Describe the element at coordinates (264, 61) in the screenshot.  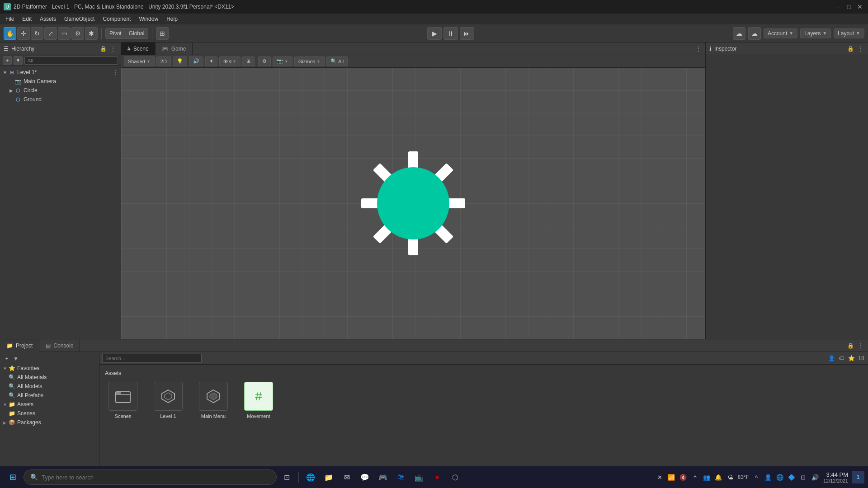
I see `transform-mode-btn: ⚙` at that location.